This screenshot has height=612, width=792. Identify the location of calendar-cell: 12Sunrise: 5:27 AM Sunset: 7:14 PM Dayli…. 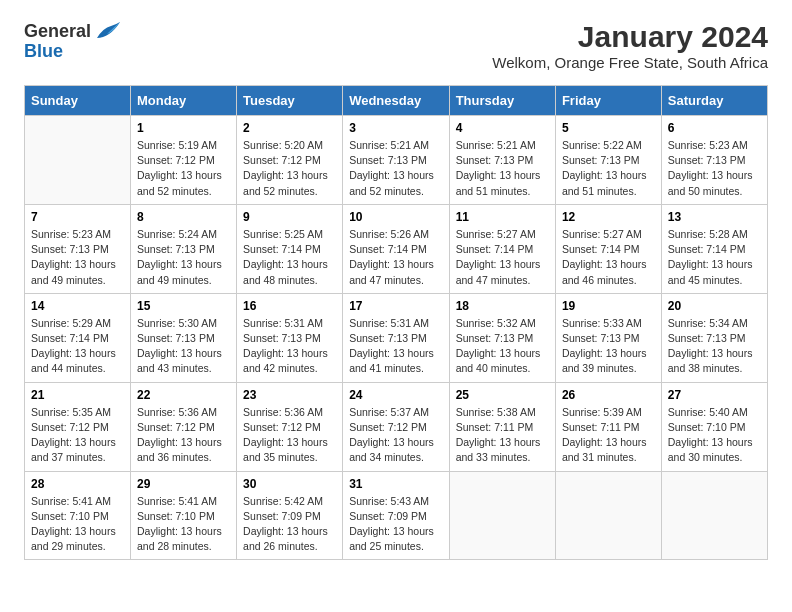
(608, 248).